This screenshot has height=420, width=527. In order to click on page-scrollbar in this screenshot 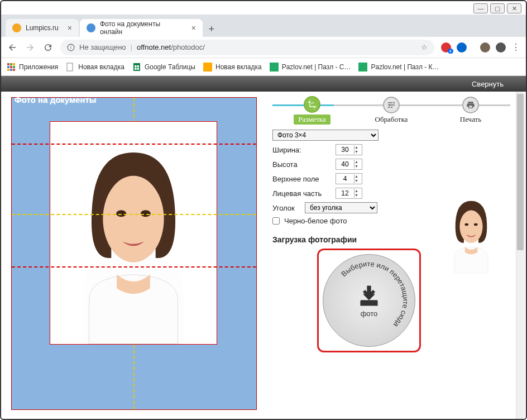, I will do `click(520, 255)`.